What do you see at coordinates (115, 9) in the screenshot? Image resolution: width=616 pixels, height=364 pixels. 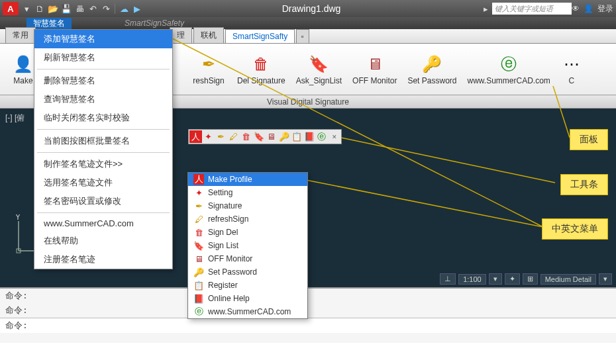 I see `separator` at bounding box center [115, 9].